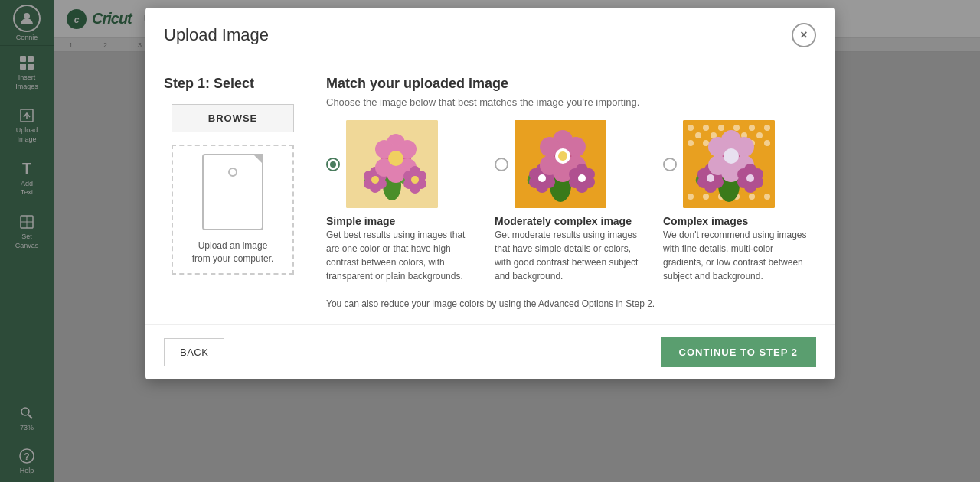 This screenshot has width=980, height=482. Describe the element at coordinates (216, 35) in the screenshot. I see `modal-title: Upload Image` at that location.